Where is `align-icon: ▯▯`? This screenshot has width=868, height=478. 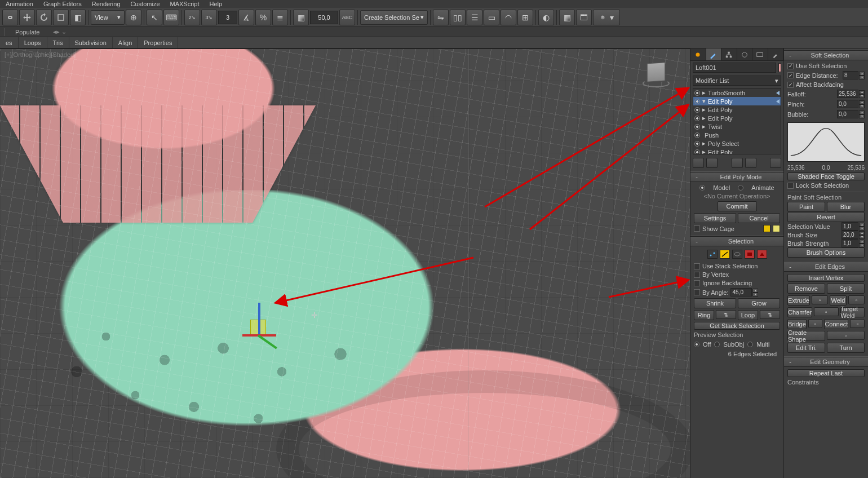 align-icon: ▯▯ is located at coordinates (458, 17).